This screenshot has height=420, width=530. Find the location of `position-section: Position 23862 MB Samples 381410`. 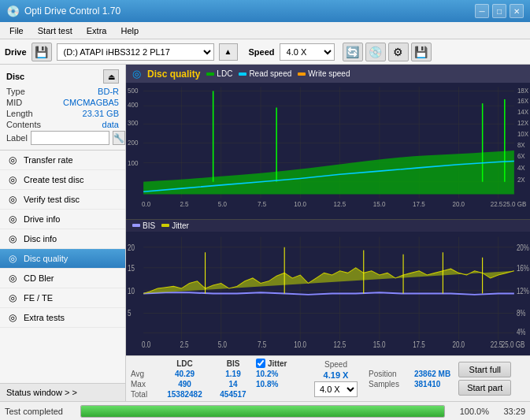

position-section: Position 23862 MB Samples 381410 is located at coordinates (410, 379).